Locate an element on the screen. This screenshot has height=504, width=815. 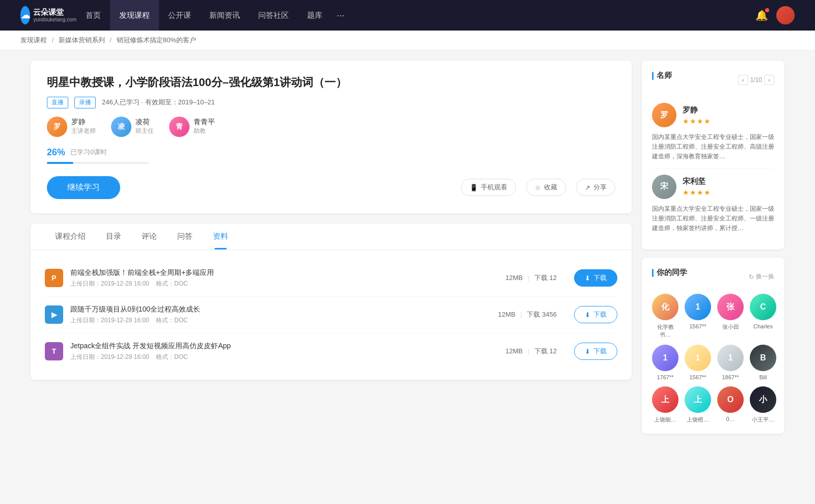
breadcrumb-series: 新媒体营销系列 is located at coordinates (82, 40).